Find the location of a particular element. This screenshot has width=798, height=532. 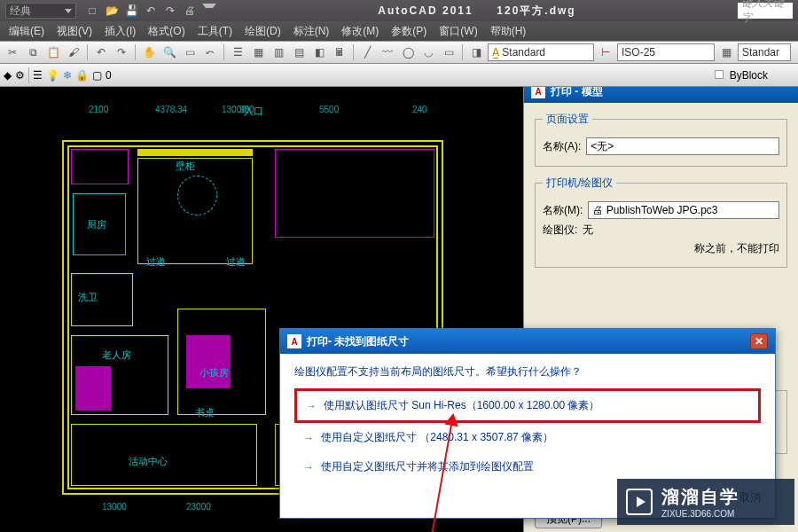

workspace-dropdown: 经典 is located at coordinates (41, 11).